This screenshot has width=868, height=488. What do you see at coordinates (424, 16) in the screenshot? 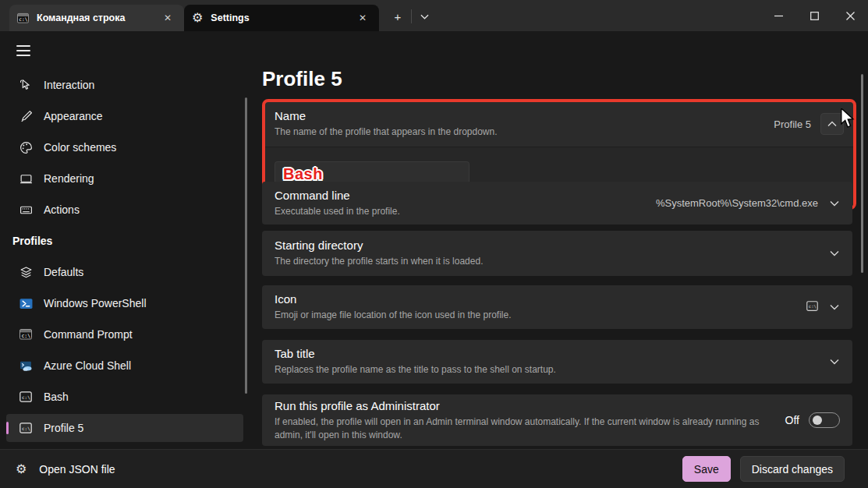
I see `tab-dropdown-button` at bounding box center [424, 16].